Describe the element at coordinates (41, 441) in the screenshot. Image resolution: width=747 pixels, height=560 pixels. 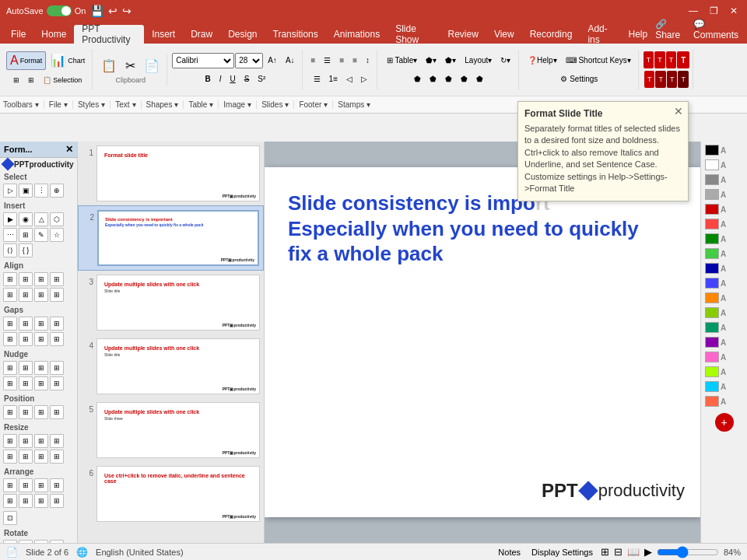
I see `resize-icon-3: ⊞` at that location.